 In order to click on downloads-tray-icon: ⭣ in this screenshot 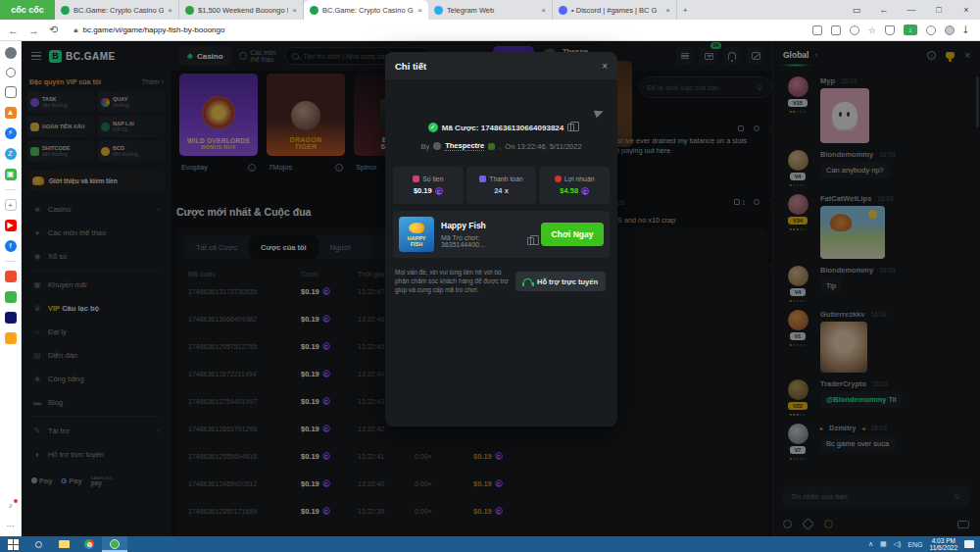, I will do `click(966, 29)`.